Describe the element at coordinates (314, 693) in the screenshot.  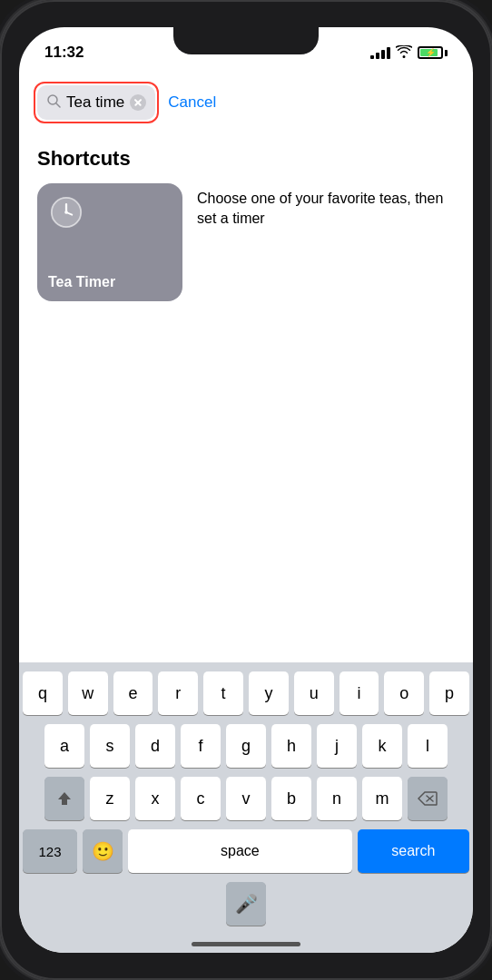
I see `key-u: u` at that location.